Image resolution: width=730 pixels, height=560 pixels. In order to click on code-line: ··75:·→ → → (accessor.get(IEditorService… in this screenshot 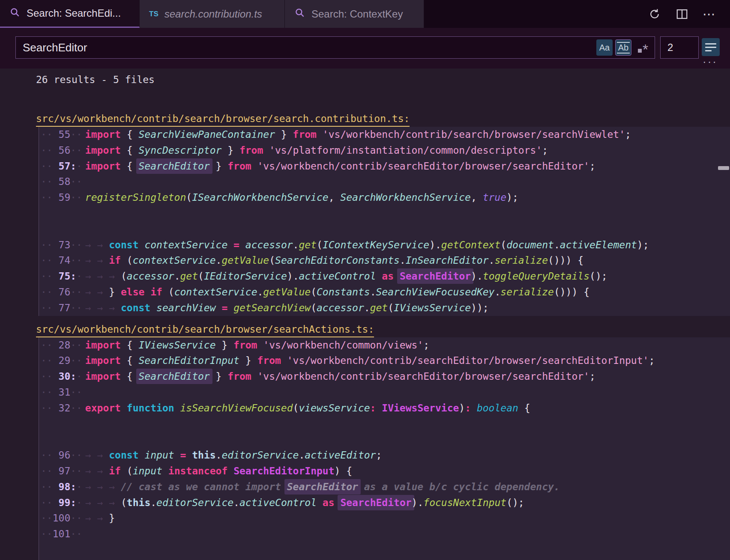, I will do `click(386, 277)`.